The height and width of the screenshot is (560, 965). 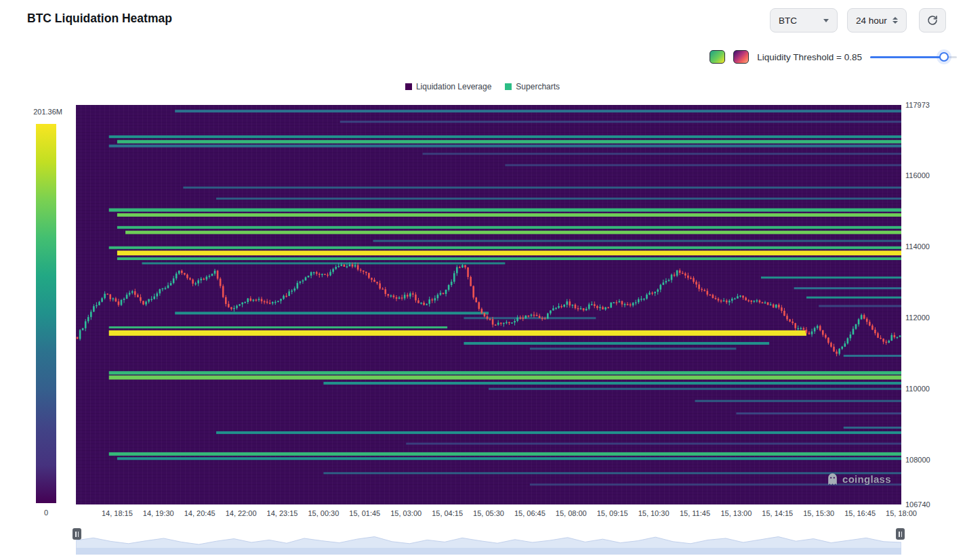 What do you see at coordinates (867, 479) in the screenshot?
I see `watermark-text: coinglass` at bounding box center [867, 479].